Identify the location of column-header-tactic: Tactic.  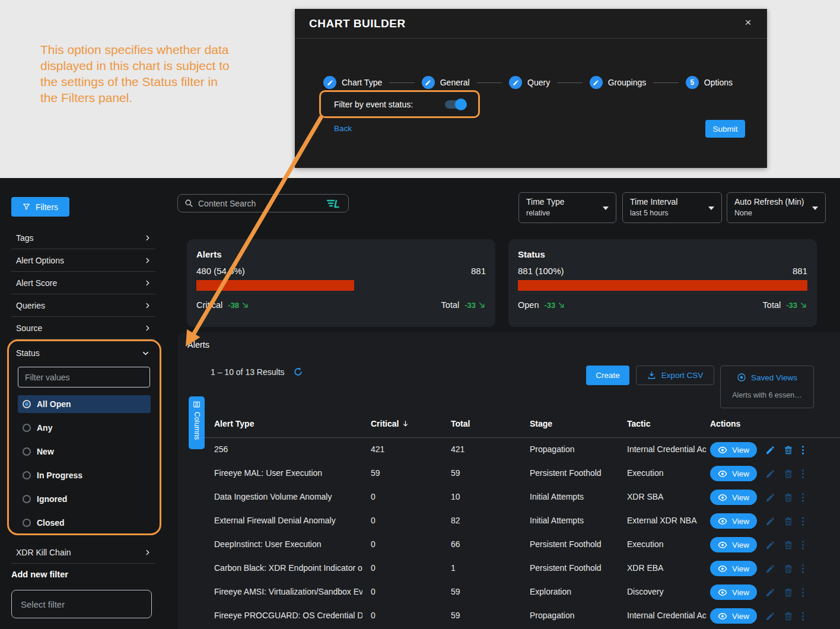
(638, 424).